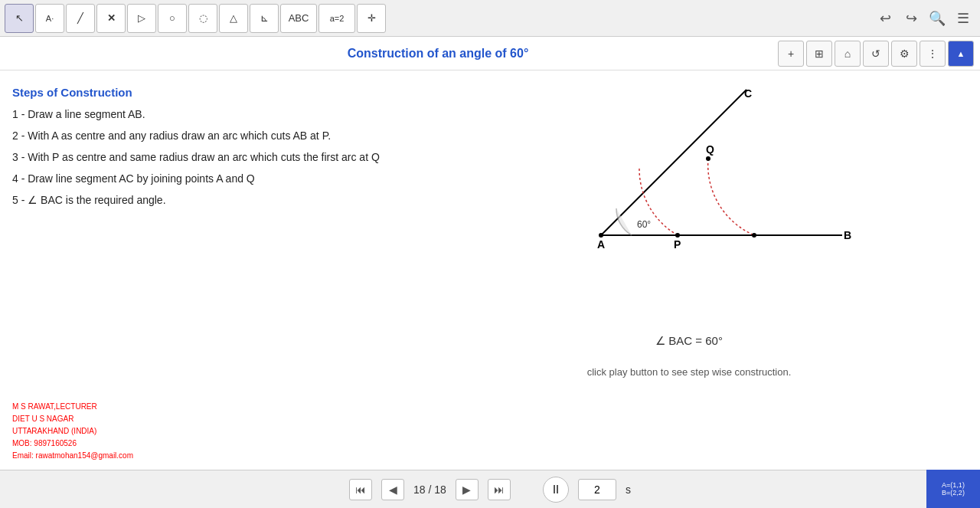 This screenshot has height=508, width=980. I want to click on construction-title: Construction of an angle of 60°, so click(438, 54).